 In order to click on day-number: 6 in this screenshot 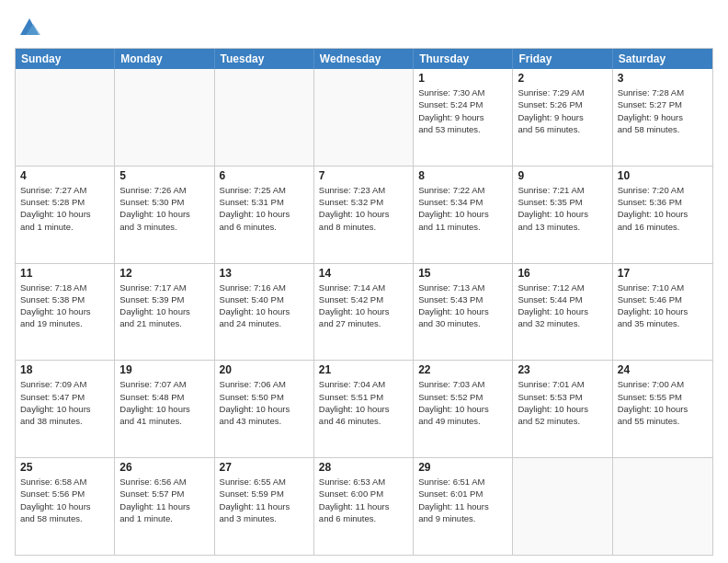, I will do `click(265, 176)`.